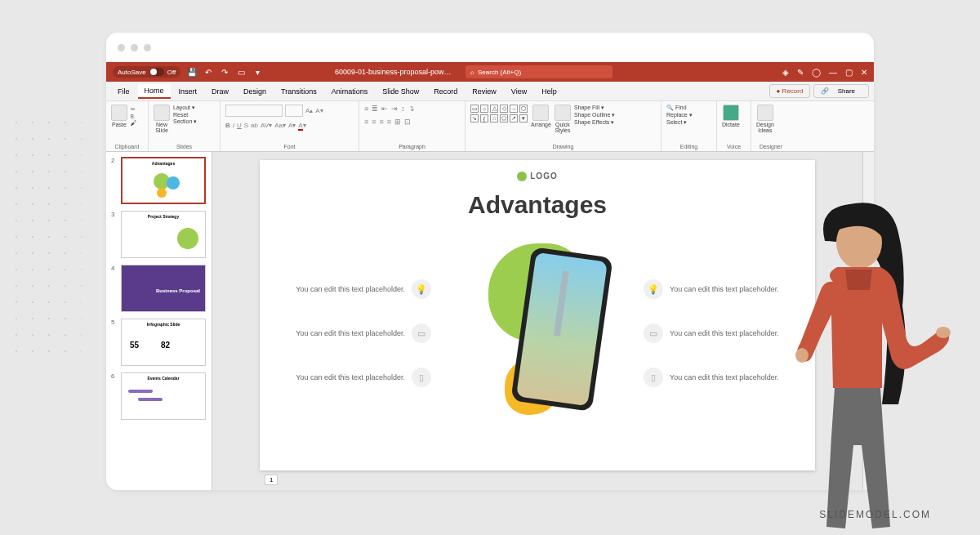 The image size is (980, 535). Describe the element at coordinates (159, 321) in the screenshot. I see `thumbnail-panel: 2 Advantages 3 Project Strategy 4 Busine…` at that location.